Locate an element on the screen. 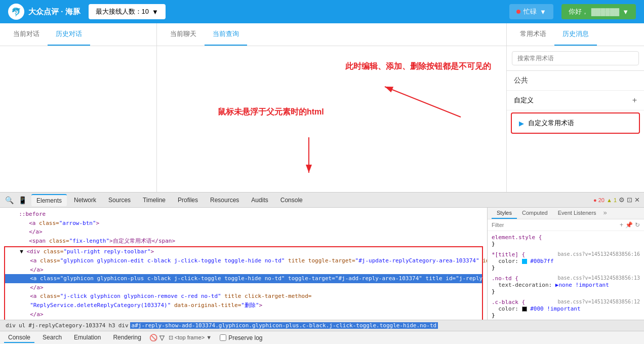 Image resolution: width=644 pixels, height=344 pixels. breadcrumb-div2: div is located at coordinates (124, 325).